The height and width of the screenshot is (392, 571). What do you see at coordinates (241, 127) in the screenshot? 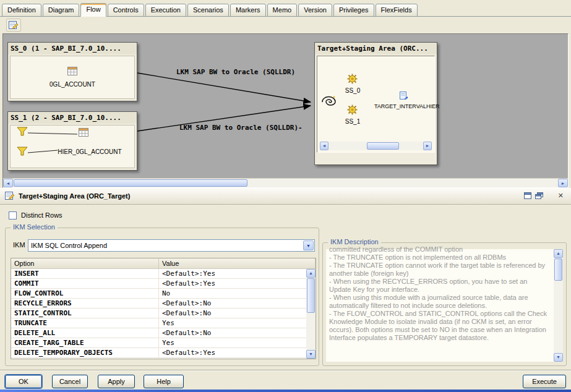
I see `lkm-label-bottom: LKM SAP BW to Oracle (SQLLDR)-` at bounding box center [241, 127].